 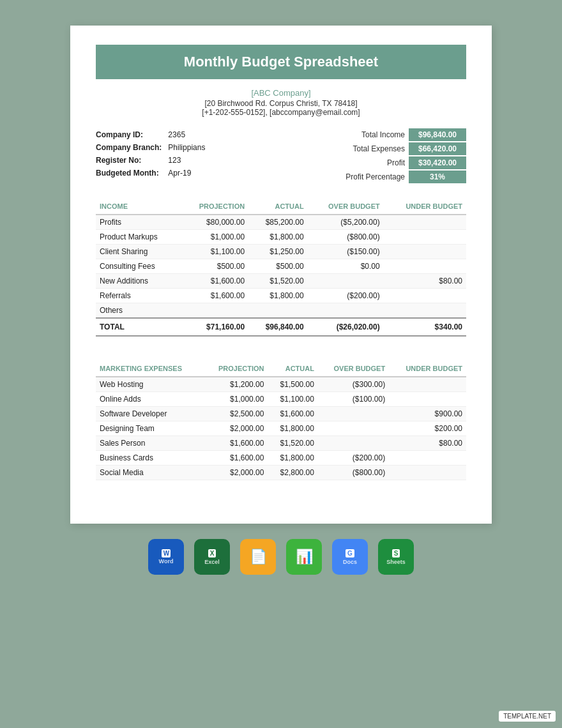 I want to click on mkt-under-budget-col-header: UNDER BUDGET, so click(x=428, y=369).